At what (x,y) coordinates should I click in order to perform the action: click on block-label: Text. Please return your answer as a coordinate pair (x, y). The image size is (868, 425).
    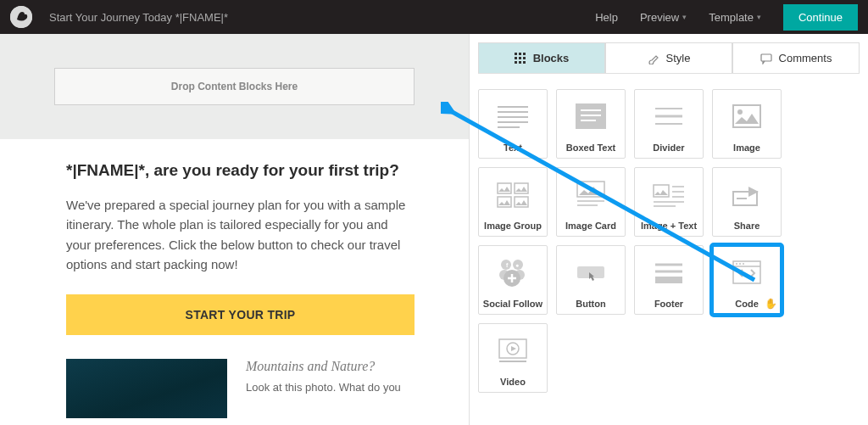
    Looking at the image, I should click on (513, 148).